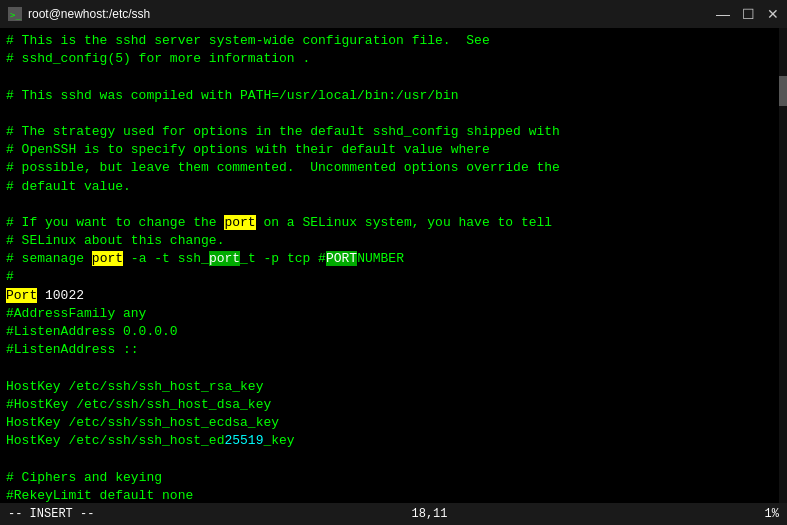 The image size is (787, 525). I want to click on line-20: HostKey /etc/ssh/ssh_host_rsa_key, so click(394, 387).